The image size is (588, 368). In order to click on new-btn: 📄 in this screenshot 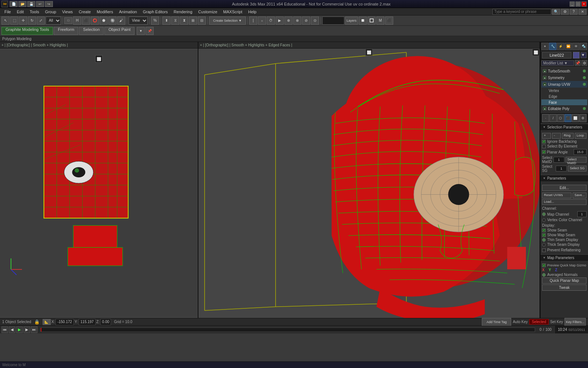, I will do `click(14, 4)`.